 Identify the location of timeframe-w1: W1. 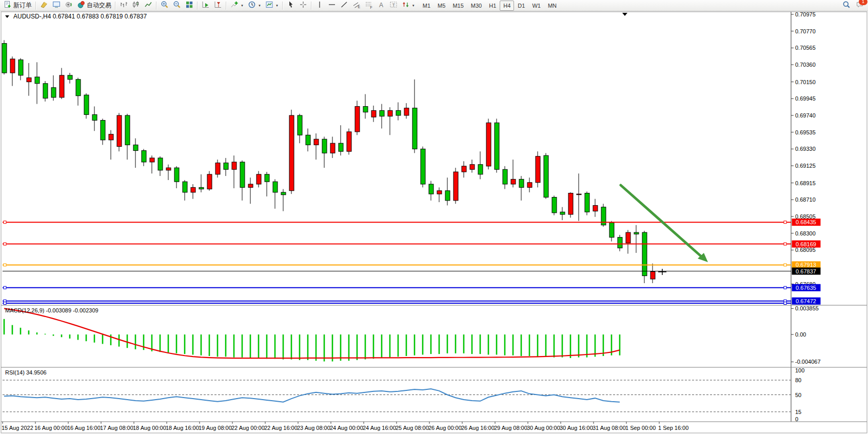
(537, 6).